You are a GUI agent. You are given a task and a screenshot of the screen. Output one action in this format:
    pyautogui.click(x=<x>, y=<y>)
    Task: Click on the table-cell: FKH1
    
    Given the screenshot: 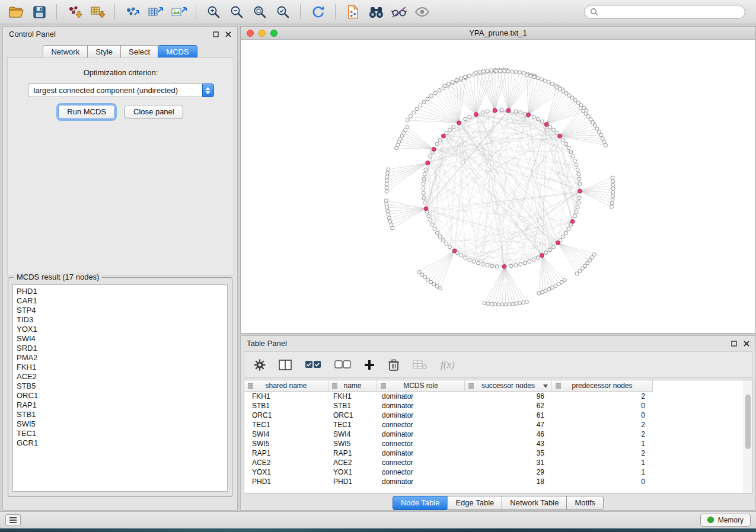 What is the action you would take?
    pyautogui.click(x=353, y=396)
    